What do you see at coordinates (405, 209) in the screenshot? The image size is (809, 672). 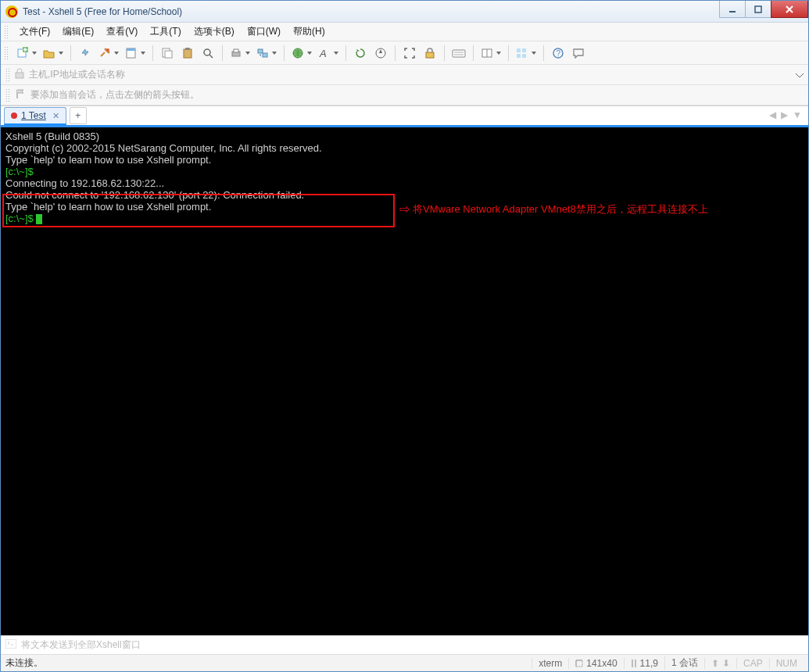 I see `arrow-icon: ⇨` at bounding box center [405, 209].